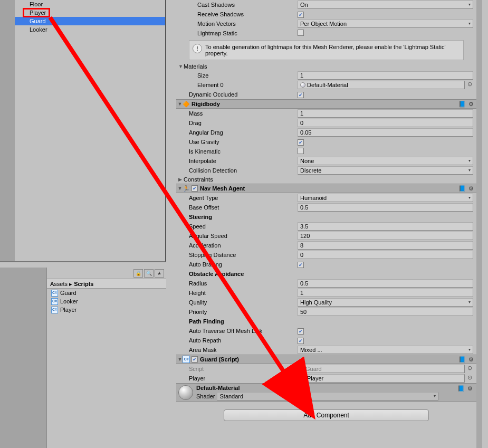 This screenshot has height=448, width=488. What do you see at coordinates (107, 284) in the screenshot?
I see `breadcrumb: Assets ▸ Scripts` at bounding box center [107, 284].